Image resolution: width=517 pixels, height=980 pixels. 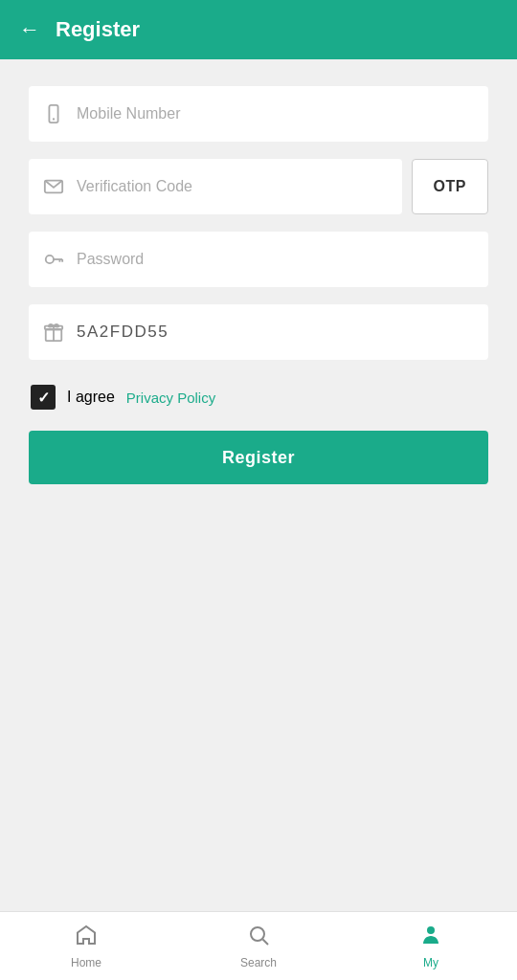 I want to click on captcha-row: 5A2FDD55, so click(x=258, y=332).